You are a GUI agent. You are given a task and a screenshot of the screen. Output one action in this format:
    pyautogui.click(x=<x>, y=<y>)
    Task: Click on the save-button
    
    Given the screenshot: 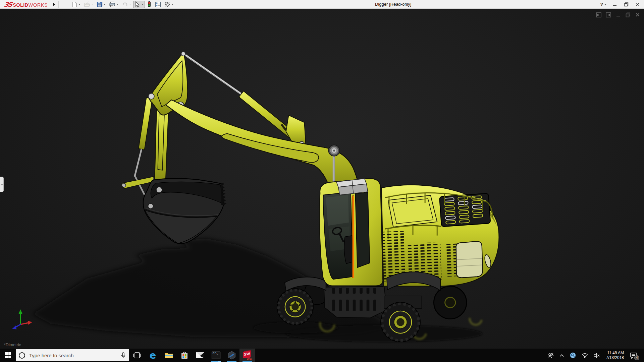 What is the action you would take?
    pyautogui.click(x=101, y=4)
    